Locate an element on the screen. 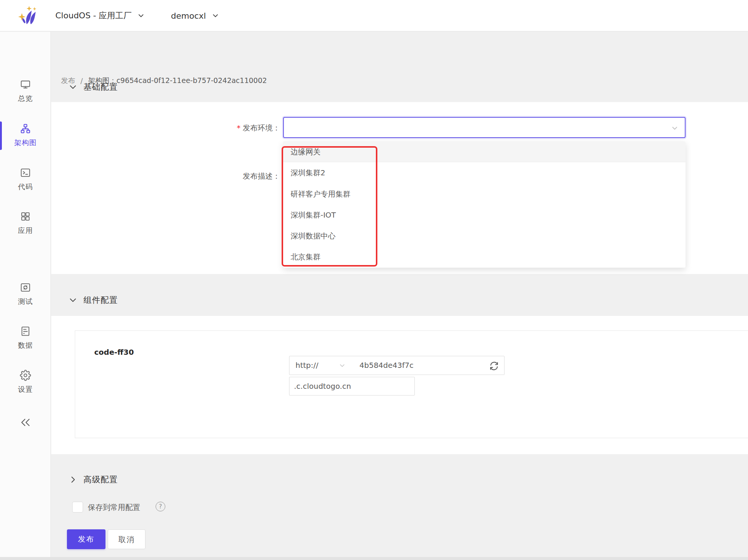 The image size is (748, 560). refresh-icon is located at coordinates (494, 366).